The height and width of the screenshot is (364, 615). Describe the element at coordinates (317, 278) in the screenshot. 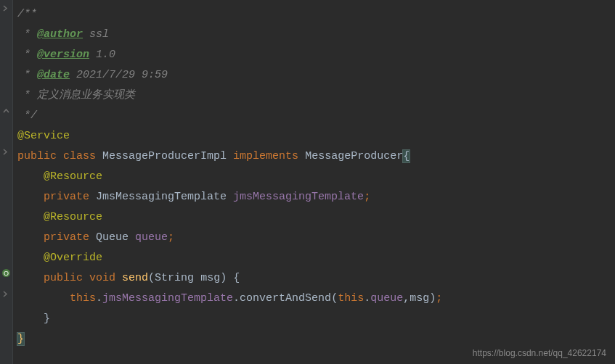

I see `code-line: public void send(String msg) {` at that location.